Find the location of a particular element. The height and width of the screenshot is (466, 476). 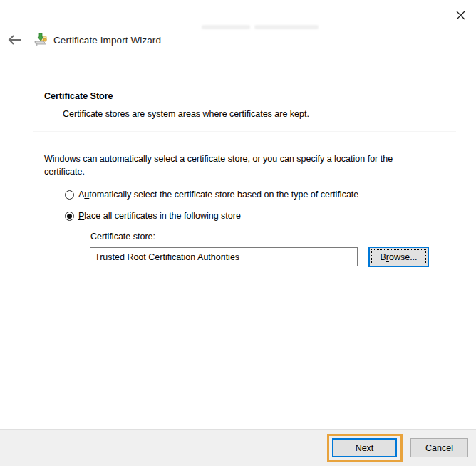

certificate-store-input is located at coordinates (224, 257).